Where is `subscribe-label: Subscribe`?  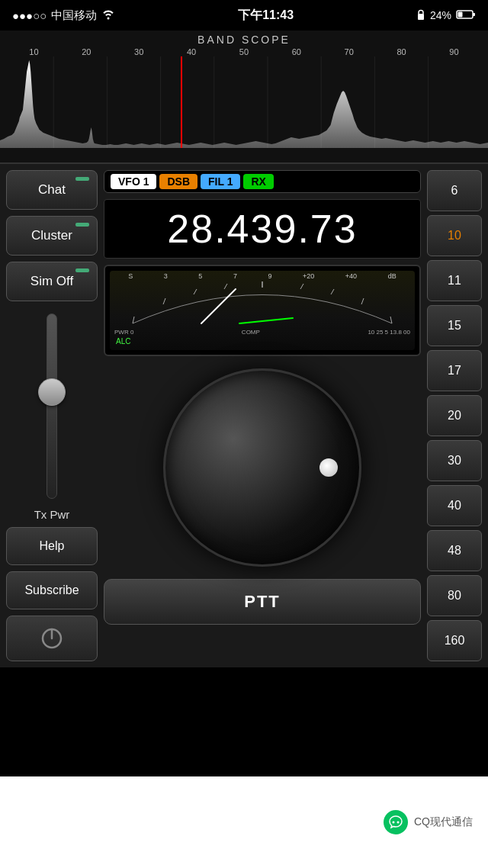 subscribe-label: Subscribe is located at coordinates (52, 590).